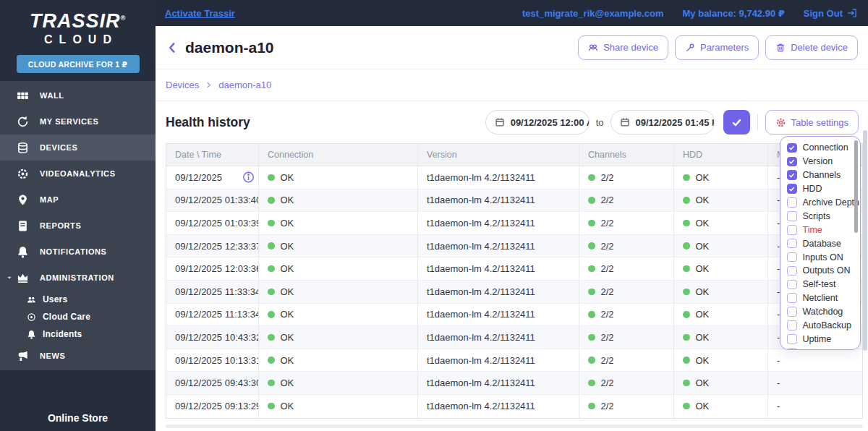  What do you see at coordinates (733, 13) in the screenshot?
I see `balance-link: My balance: 9,742.90 ₽` at bounding box center [733, 13].